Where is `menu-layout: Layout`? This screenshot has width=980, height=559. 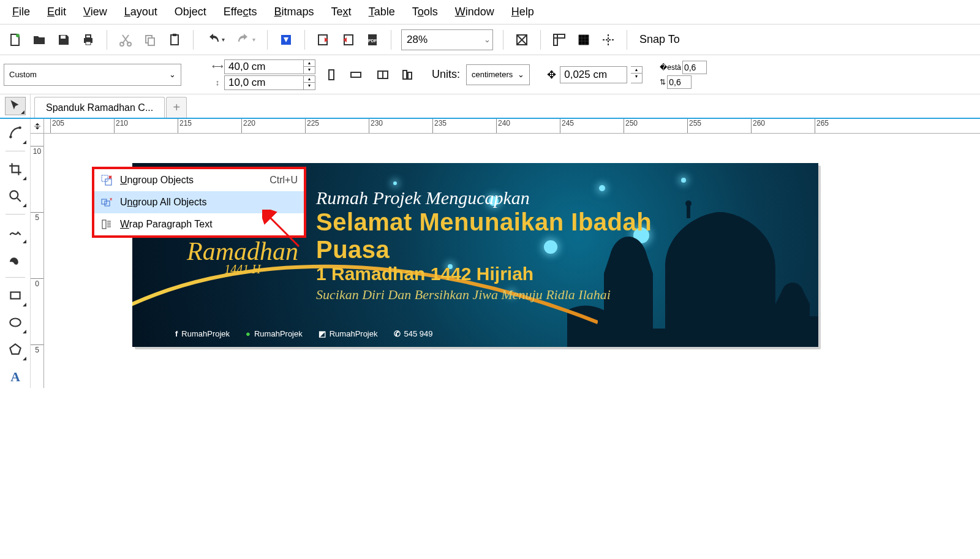
menu-layout: Layout is located at coordinates (141, 12).